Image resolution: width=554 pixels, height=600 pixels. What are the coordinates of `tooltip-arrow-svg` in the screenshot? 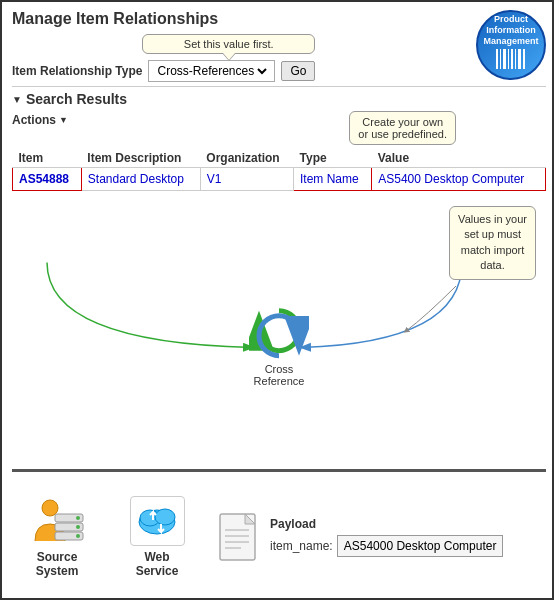 It's located at (436, 311).